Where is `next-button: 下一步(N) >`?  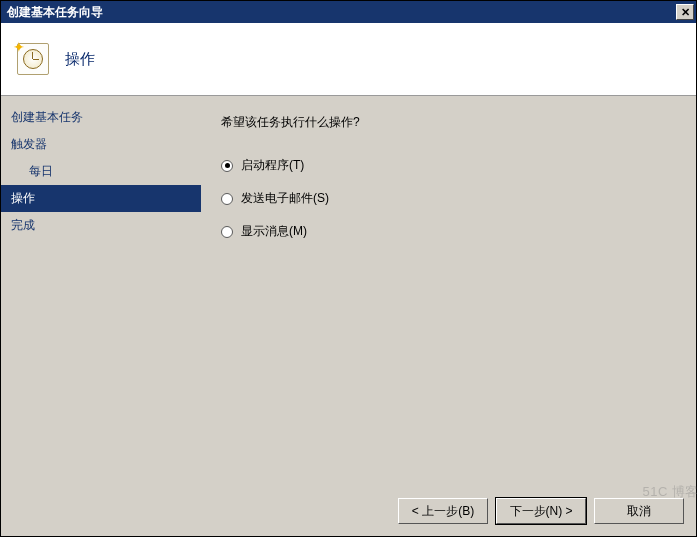 next-button: 下一步(N) > is located at coordinates (541, 511).